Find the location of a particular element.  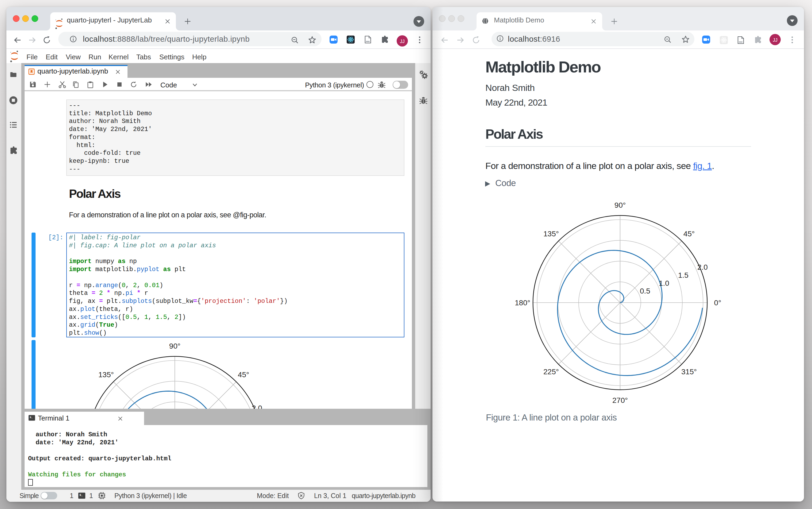

svg-text: 0.5 is located at coordinates (645, 291).